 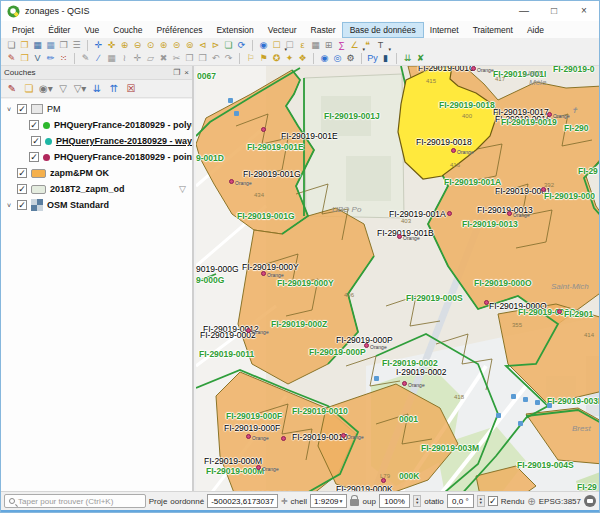 I want to click on layer-group-row: ˅✓PM, so click(x=96, y=109).